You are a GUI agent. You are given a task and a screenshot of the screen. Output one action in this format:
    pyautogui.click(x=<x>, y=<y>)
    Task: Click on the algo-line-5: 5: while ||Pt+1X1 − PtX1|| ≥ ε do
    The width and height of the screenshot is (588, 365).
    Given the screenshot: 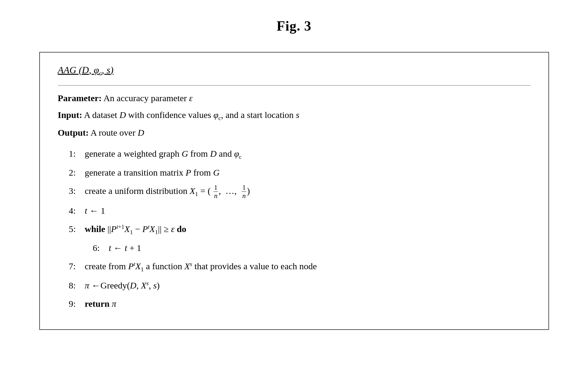 What is the action you would take?
    pyautogui.click(x=294, y=229)
    